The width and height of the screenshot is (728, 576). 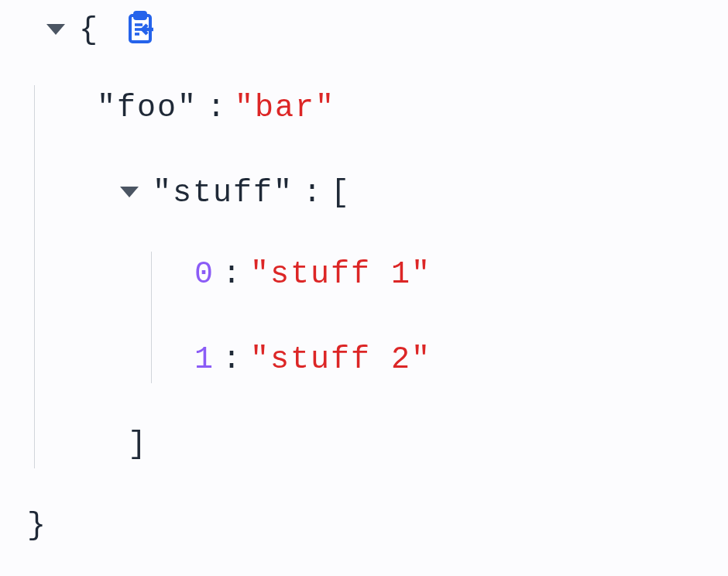 What do you see at coordinates (204, 275) in the screenshot?
I see `array-index: 0` at bounding box center [204, 275].